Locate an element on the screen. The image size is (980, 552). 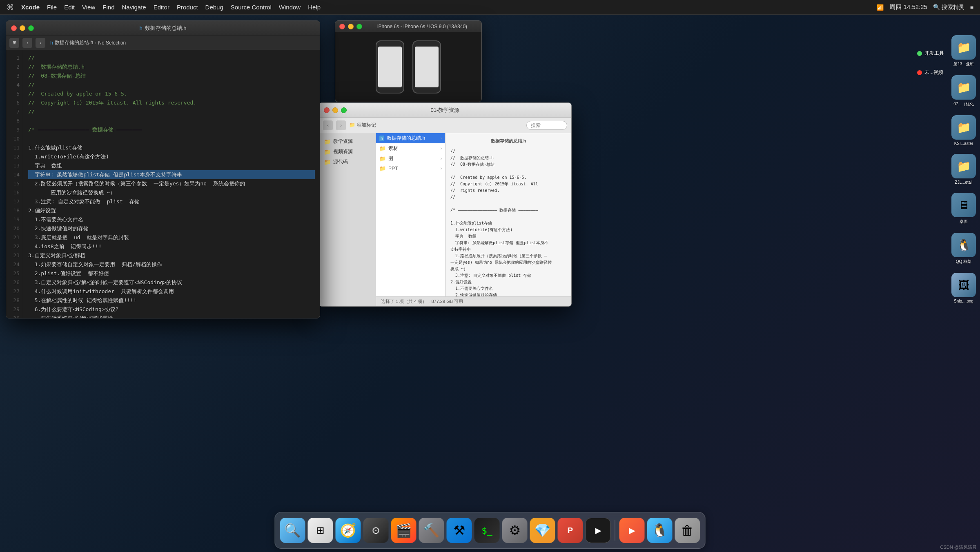
finder-columns: h 数据存储的总结.h › 📁 素材 › 📁 图 › is located at coordinates (474, 215).